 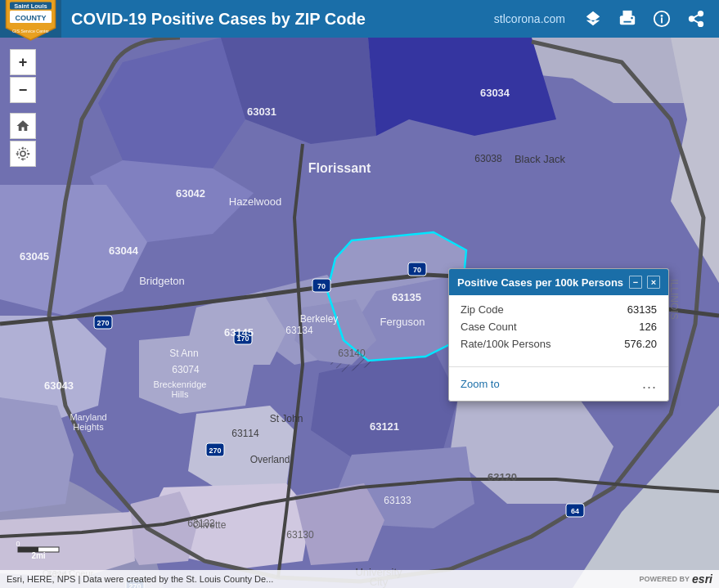 I want to click on popup-more-button: ..., so click(x=649, y=384).